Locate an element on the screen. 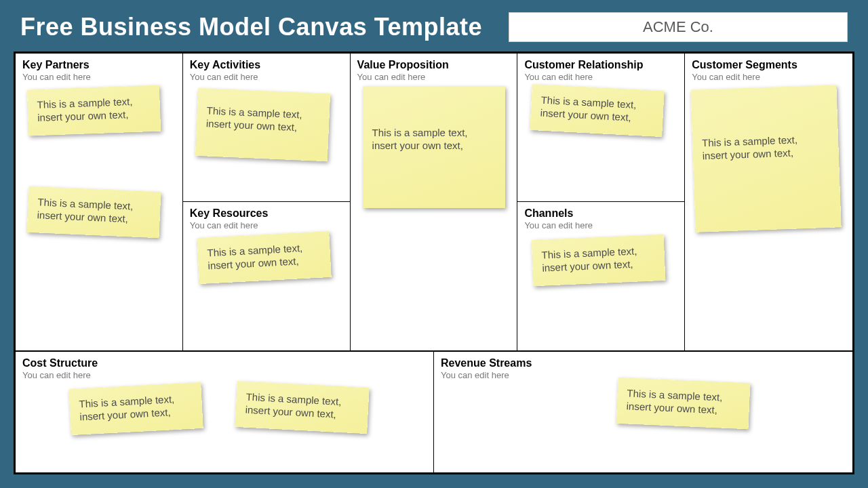 This screenshot has height=488, width=868. page-title: Free Business Model Canvas Template is located at coordinates (251, 27).